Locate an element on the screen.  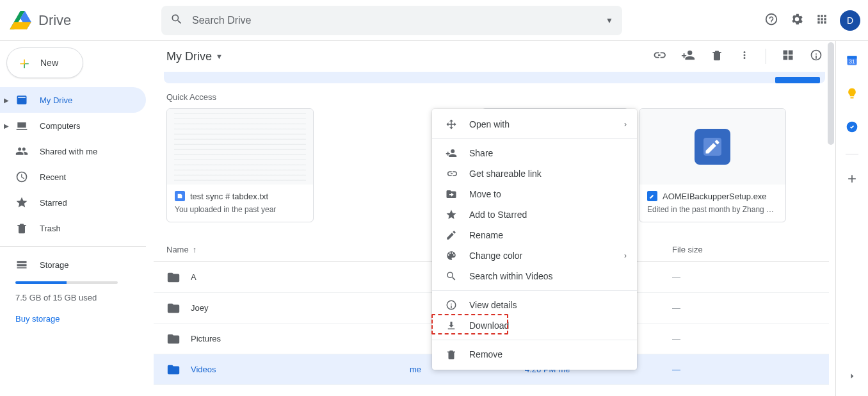
keep-addon-icon is located at coordinates (852, 95).